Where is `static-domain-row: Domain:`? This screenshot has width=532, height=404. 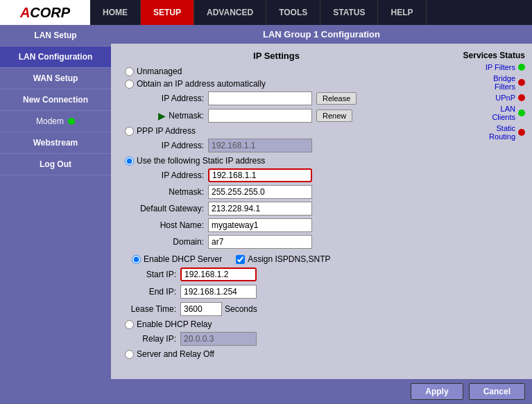 static-domain-row: Domain: is located at coordinates (276, 242).